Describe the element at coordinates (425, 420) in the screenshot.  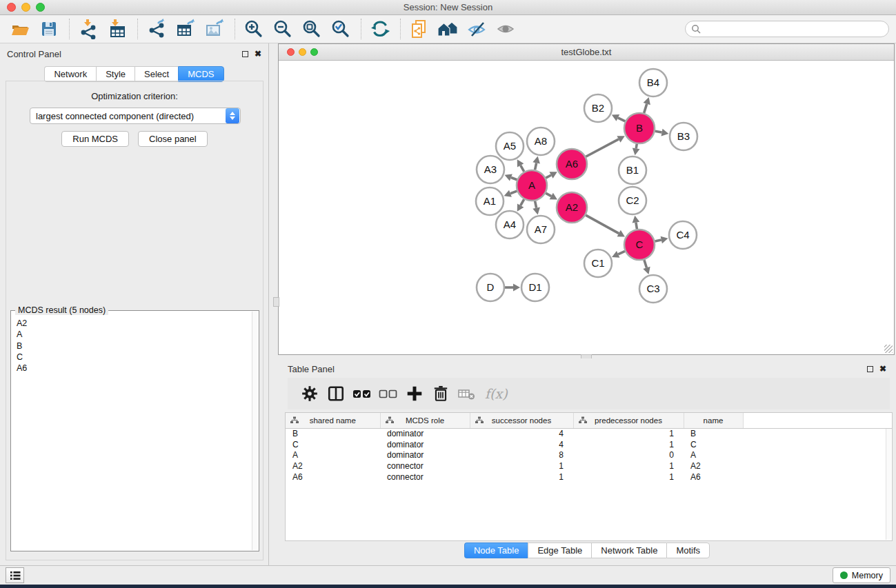
I see `column-header: MCDS role` at that location.